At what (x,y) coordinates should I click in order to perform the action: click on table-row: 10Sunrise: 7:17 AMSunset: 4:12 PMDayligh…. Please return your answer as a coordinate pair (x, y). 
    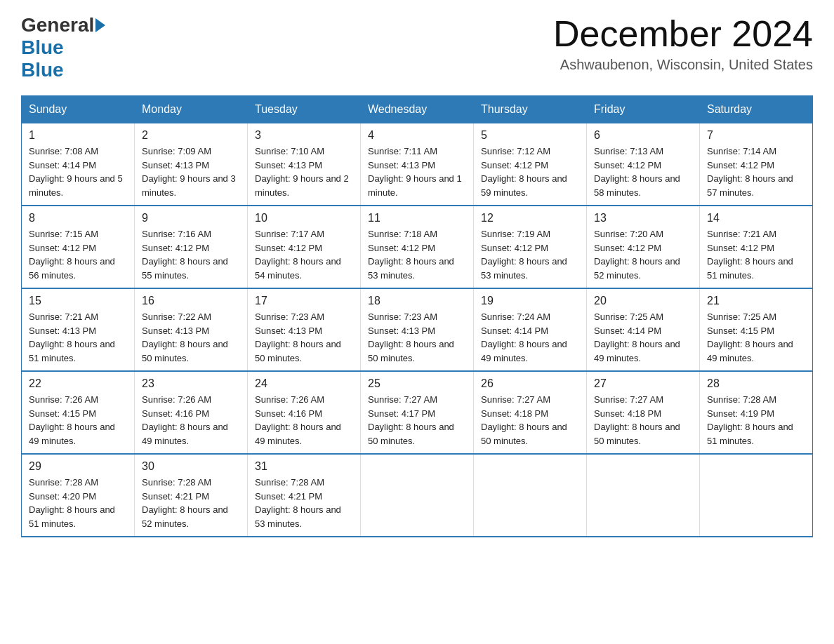
    Looking at the image, I should click on (305, 247).